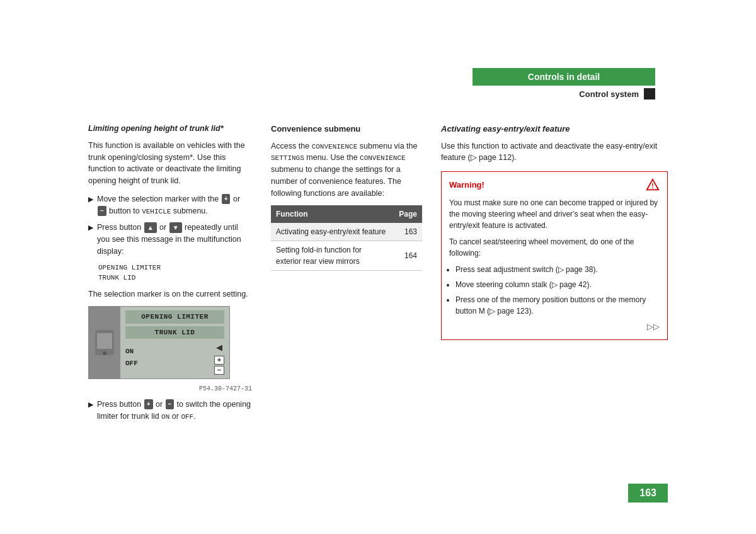 Image resolution: width=756 pixels, height=534 pixels. I want to click on warning-triangle-icon: !, so click(653, 185).